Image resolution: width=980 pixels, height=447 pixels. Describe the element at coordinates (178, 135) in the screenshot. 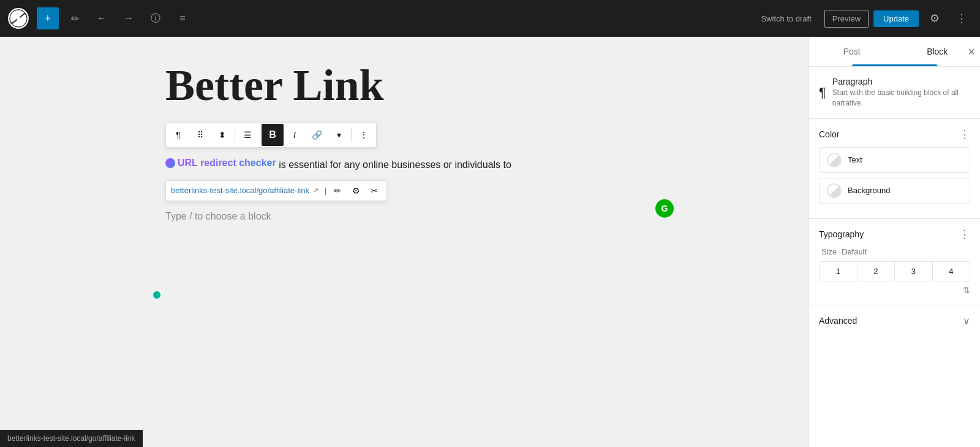

I see `paragraph-type-button: ¶` at that location.